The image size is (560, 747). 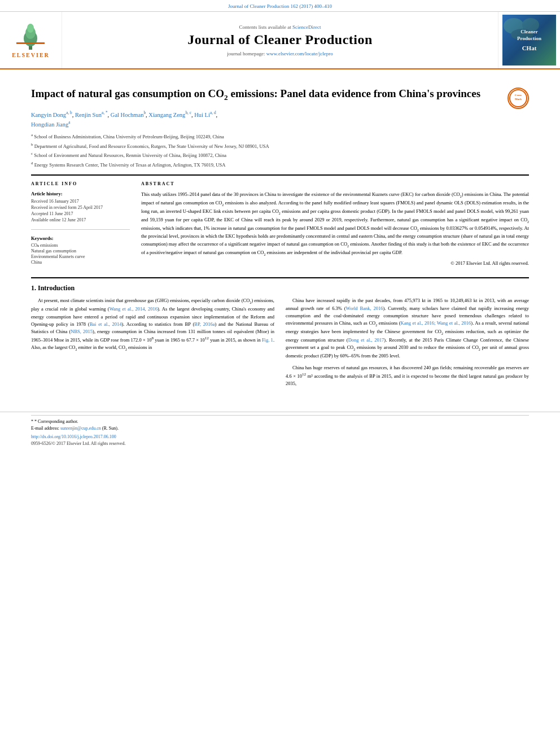 I want to click on email-line: E-mail address: sunrenjin@cup.edu.cn (R.…, so click(x=280, y=428).